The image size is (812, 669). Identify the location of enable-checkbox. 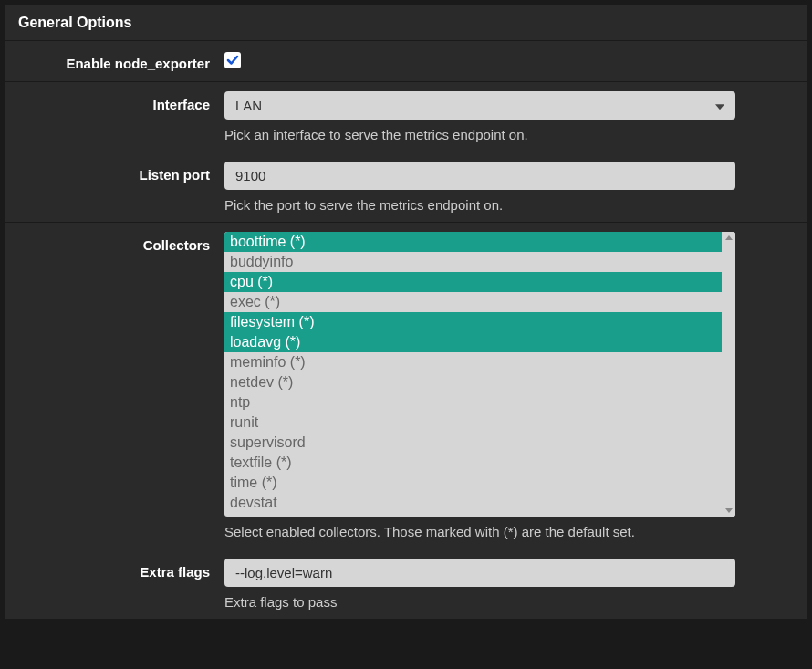
(233, 60).